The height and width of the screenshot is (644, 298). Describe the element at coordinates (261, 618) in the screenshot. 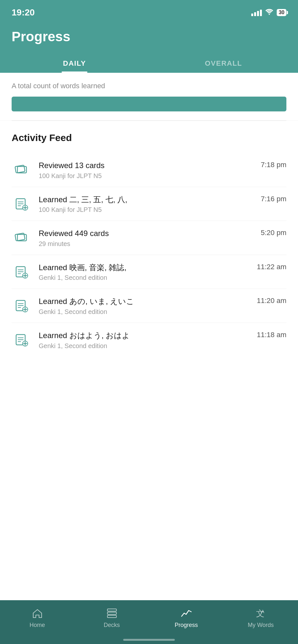

I see `nav-item-mywords: 文 A My Words` at that location.